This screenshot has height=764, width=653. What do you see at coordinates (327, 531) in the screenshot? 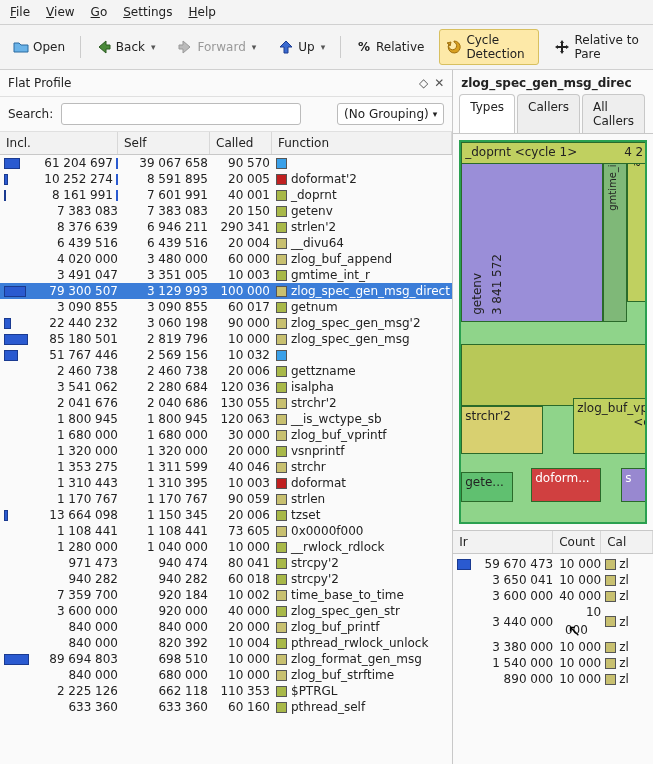
I see `function-name: 0x0000f000` at bounding box center [327, 531].